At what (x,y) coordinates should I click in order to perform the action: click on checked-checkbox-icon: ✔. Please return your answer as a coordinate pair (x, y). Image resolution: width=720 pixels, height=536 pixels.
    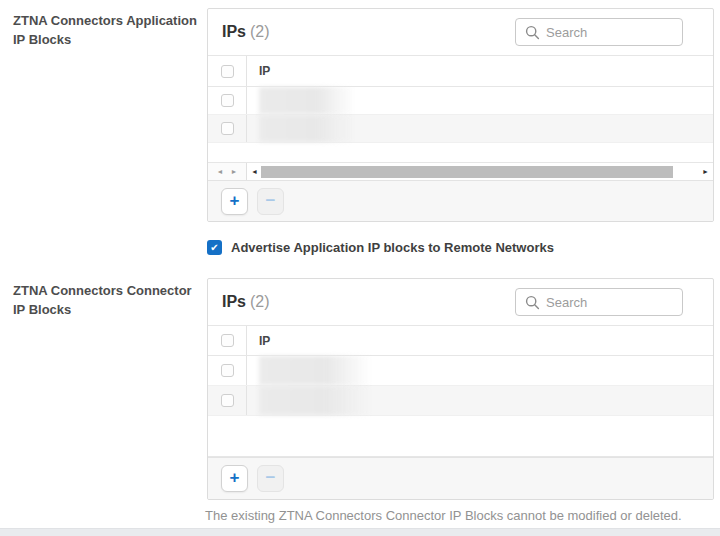
    Looking at the image, I should click on (214, 248).